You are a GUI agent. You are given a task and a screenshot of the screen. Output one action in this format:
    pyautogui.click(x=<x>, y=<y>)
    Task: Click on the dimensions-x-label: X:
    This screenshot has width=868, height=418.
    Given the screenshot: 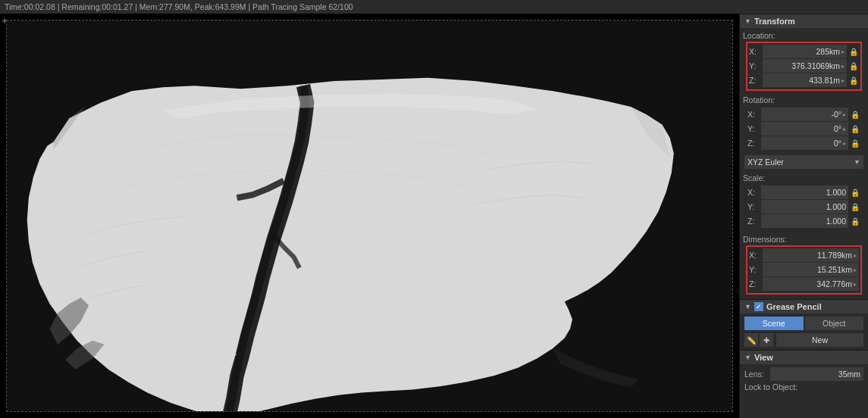 What is the action you would take?
    pyautogui.click(x=755, y=255)
    